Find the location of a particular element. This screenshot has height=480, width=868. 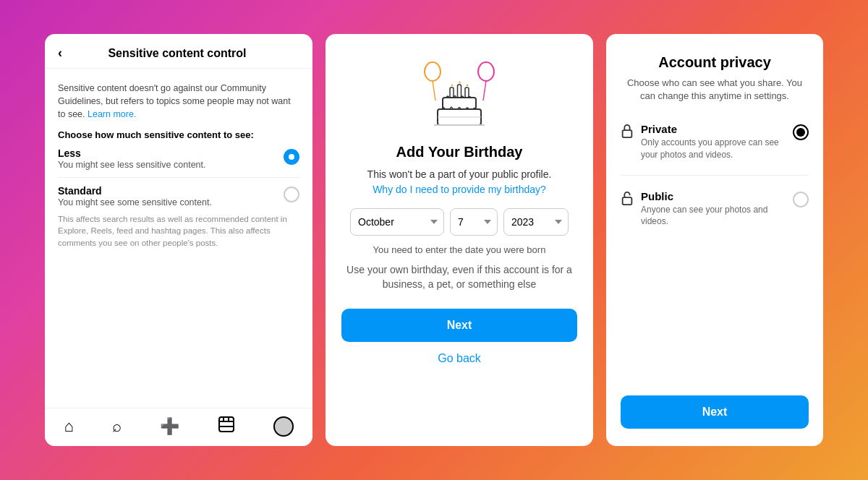

less-option-row: Less You might see less sensitive conten… is located at coordinates (179, 159).